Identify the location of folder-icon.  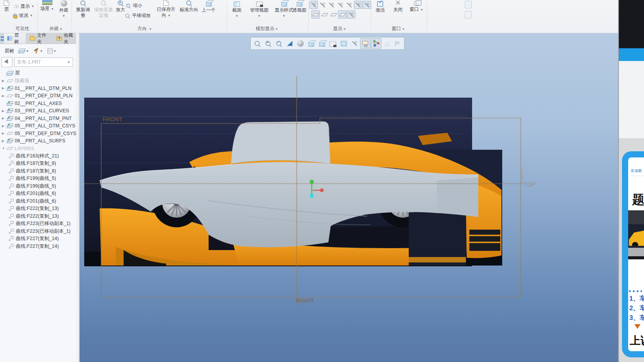
(32, 39).